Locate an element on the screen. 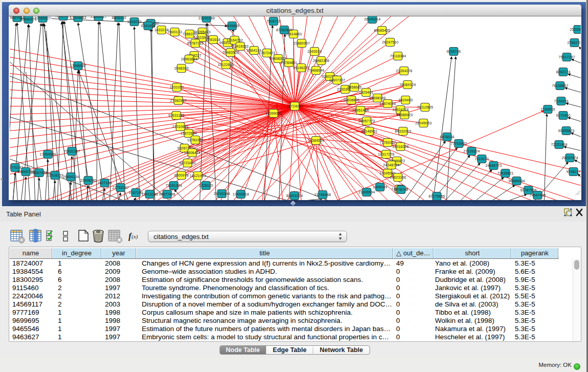 The width and height of the screenshot is (588, 372). svg-text: 22880957 is located at coordinates (301, 43).